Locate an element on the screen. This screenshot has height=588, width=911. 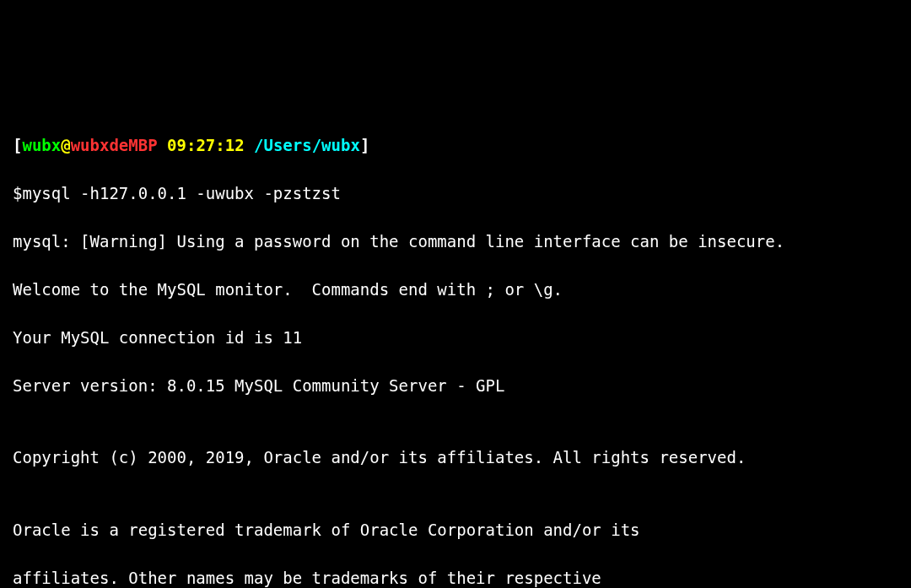
output-line: Oracle is a registered trademark of Orac… is located at coordinates (456, 530).